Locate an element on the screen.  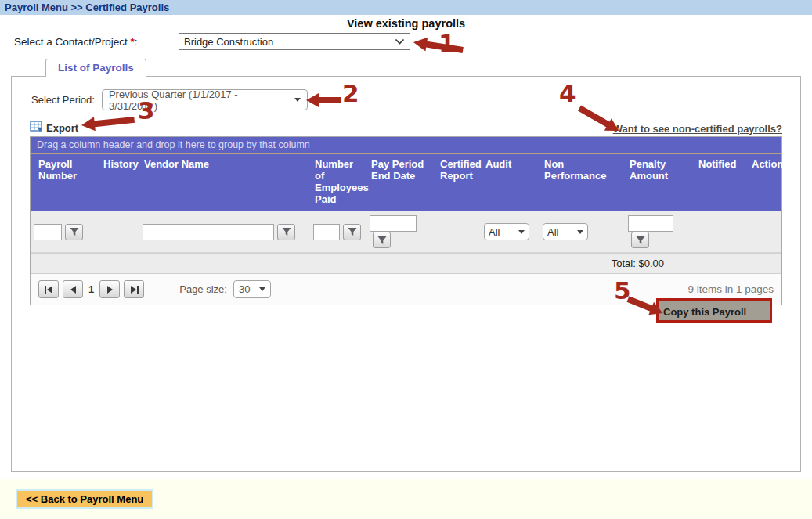
total-row: Total: $0.00 is located at coordinates (406, 263).